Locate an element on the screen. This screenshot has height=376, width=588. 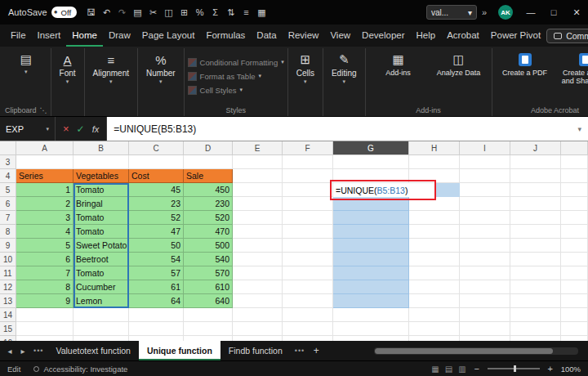
clipboard-icon: ▤ is located at coordinates (137, 13).